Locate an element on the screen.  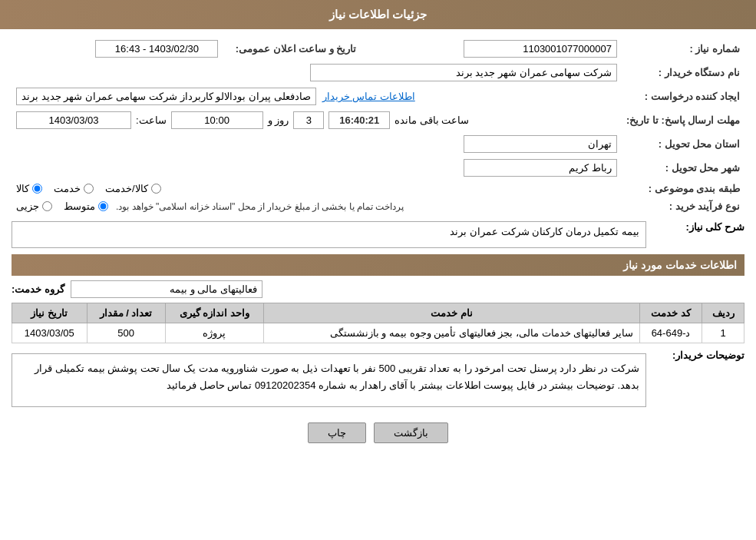
countdown: 16:40:21 is located at coordinates (359, 120).